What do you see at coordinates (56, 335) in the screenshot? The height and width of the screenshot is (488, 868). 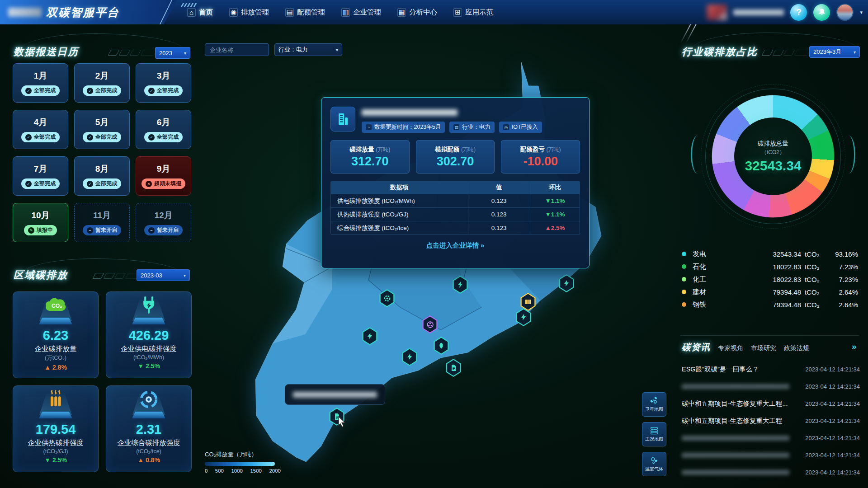 I see `stat-value: 6.23` at bounding box center [56, 335].